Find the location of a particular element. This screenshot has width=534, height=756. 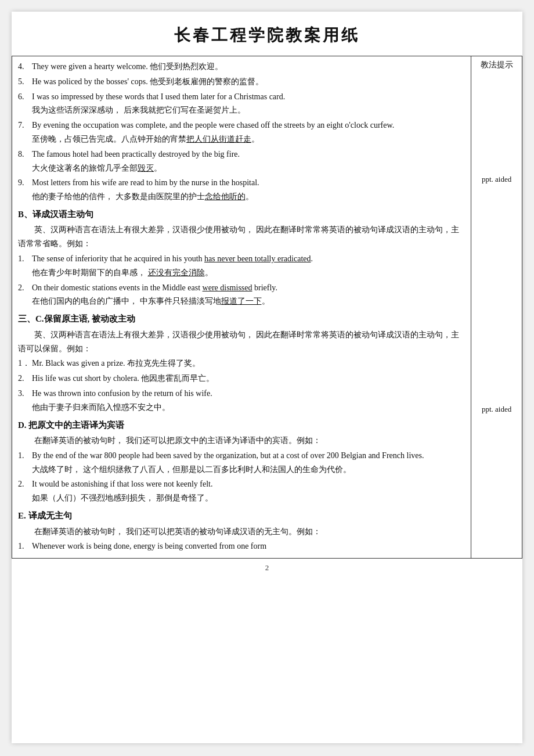

item-content: It would be astonishing if that loss wer… is located at coordinates (248, 491).